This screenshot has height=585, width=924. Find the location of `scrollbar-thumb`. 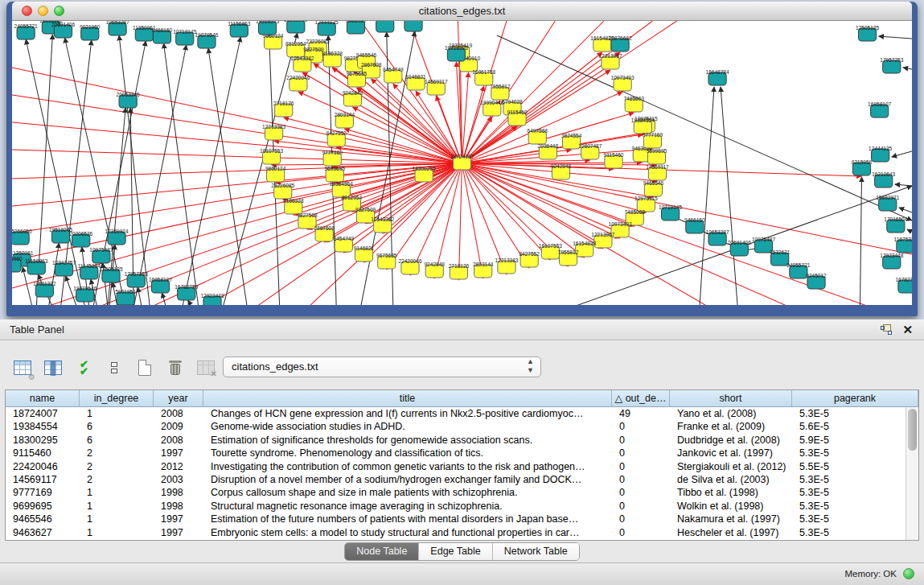

scrollbar-thumb is located at coordinates (912, 430).